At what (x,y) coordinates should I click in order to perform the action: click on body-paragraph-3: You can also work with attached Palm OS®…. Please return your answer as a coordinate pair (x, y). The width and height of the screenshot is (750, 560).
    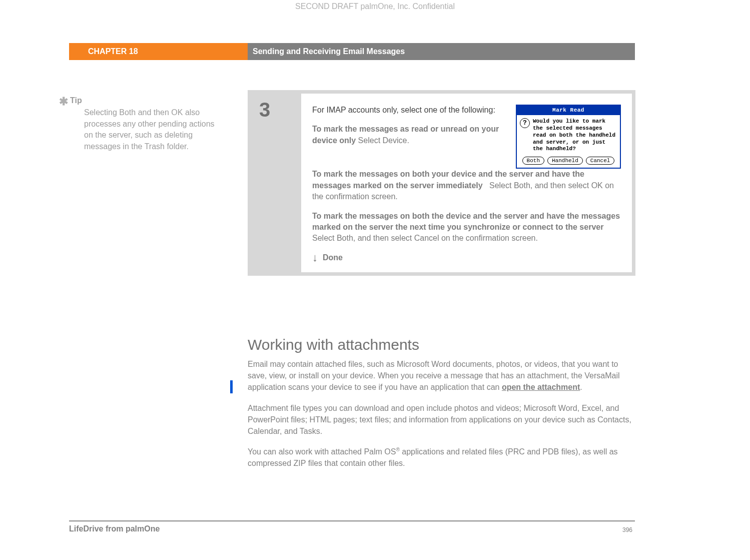
    Looking at the image, I should click on (440, 457).